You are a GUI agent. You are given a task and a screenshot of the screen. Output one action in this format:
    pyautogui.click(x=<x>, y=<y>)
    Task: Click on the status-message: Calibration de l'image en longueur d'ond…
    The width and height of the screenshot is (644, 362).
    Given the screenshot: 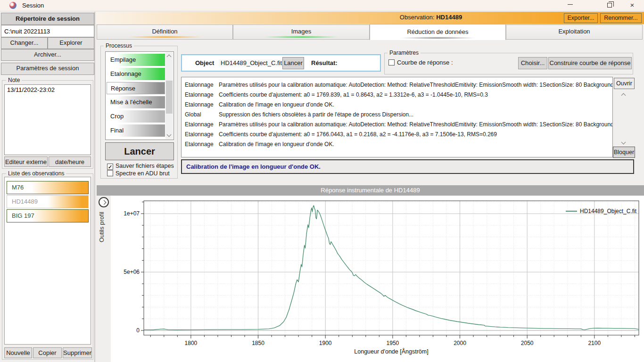 What is the action you would take?
    pyautogui.click(x=407, y=167)
    